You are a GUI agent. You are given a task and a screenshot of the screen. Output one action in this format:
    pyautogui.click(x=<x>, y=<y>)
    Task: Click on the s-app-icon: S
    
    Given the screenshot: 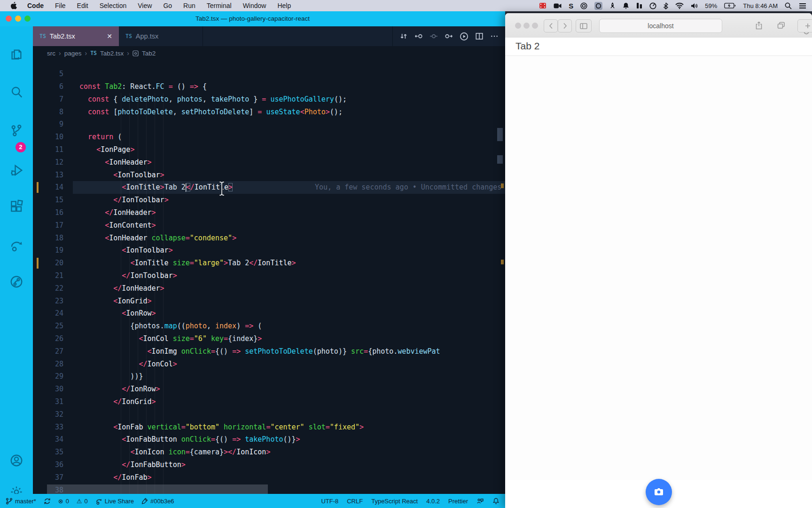 What is the action you would take?
    pyautogui.click(x=571, y=6)
    